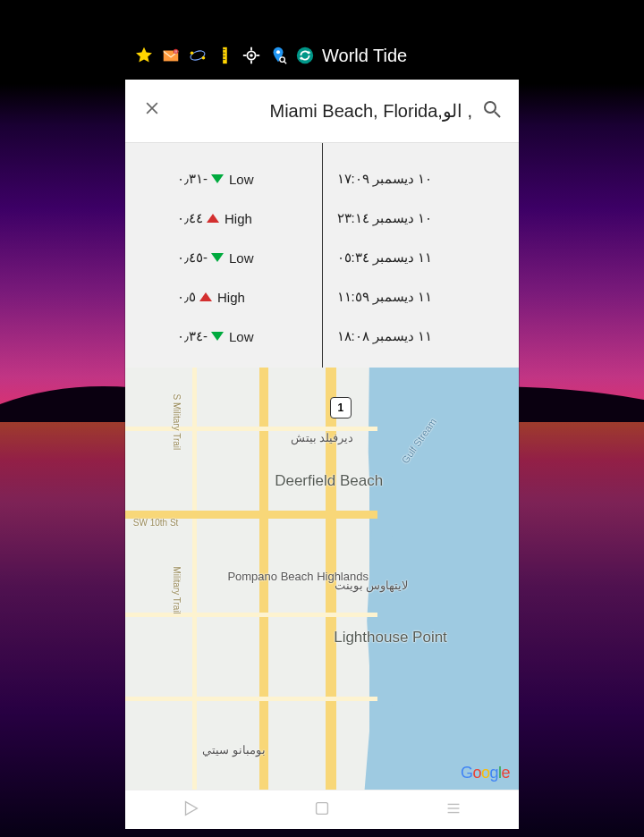 This screenshot has height=837, width=644. Describe the element at coordinates (421, 218) in the screenshot. I see `tide-time: ١٠ ديسمبر ٢٣:١٤` at that location.